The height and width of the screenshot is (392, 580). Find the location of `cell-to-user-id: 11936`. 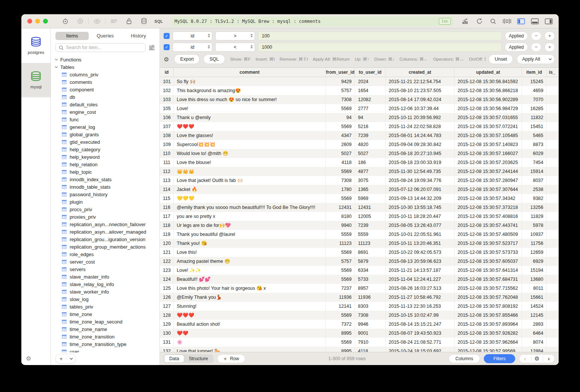

cell-to-user-id: 11936 is located at coordinates (370, 297).